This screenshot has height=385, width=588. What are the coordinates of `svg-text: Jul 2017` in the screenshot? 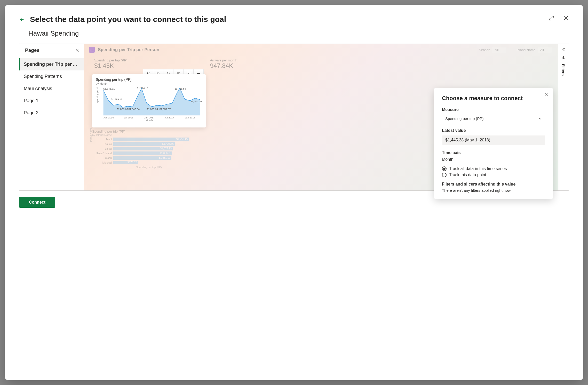 It's located at (169, 118).